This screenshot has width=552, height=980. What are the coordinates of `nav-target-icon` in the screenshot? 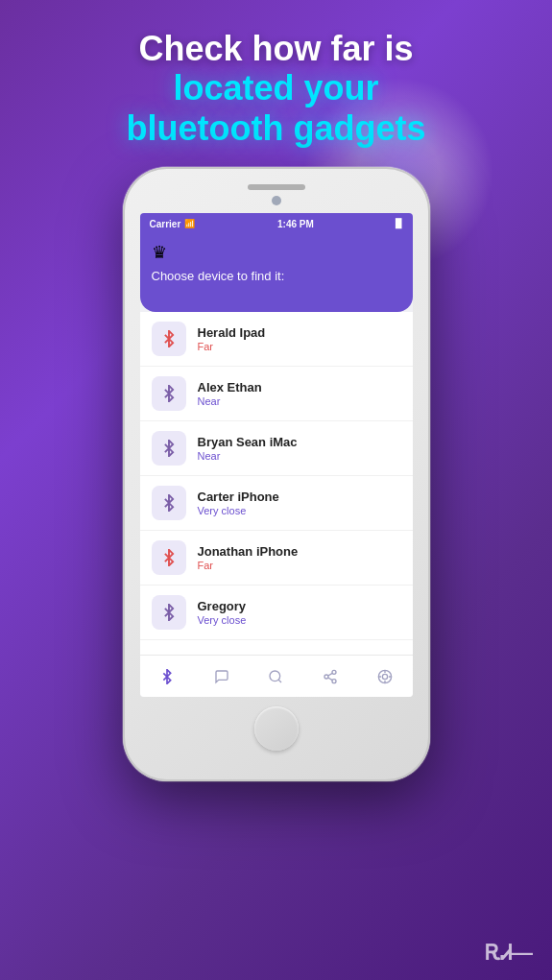 It's located at (385, 677).